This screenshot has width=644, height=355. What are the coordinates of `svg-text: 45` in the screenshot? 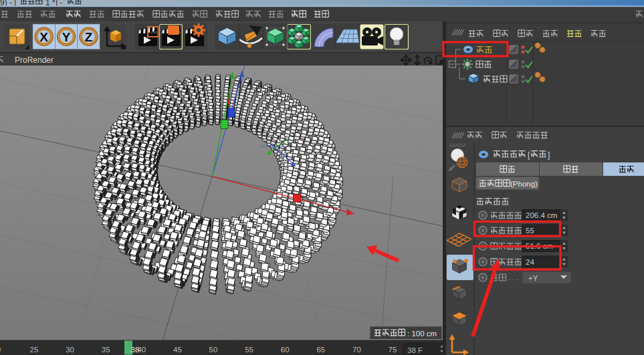 It's located at (178, 350).